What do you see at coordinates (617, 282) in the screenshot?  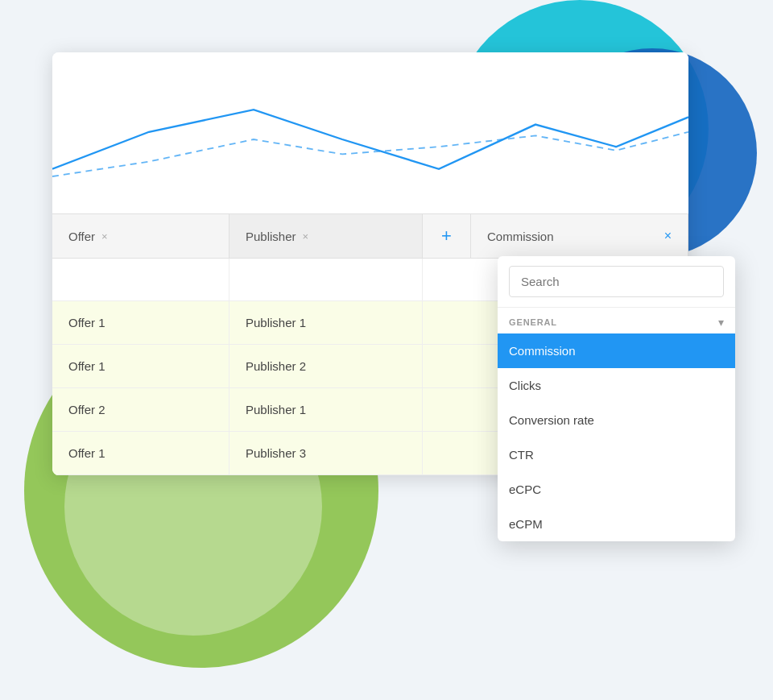 I see `search-container` at bounding box center [617, 282].